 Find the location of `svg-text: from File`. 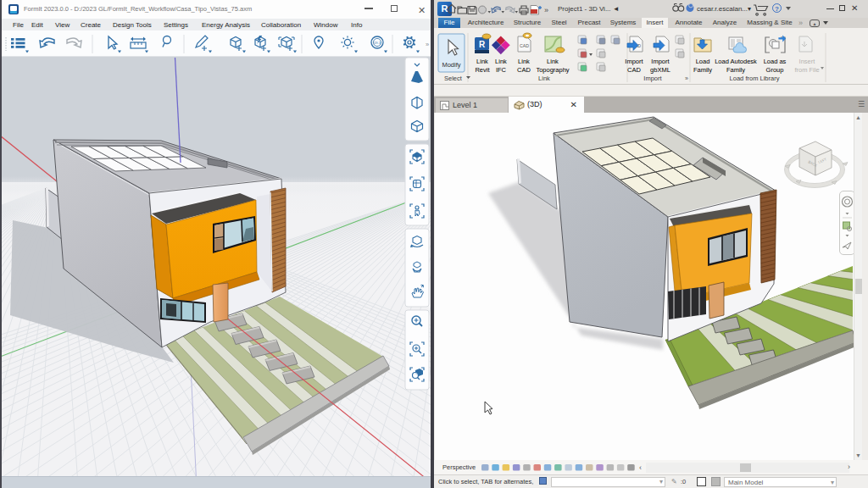

svg-text: from File is located at coordinates (807, 69).